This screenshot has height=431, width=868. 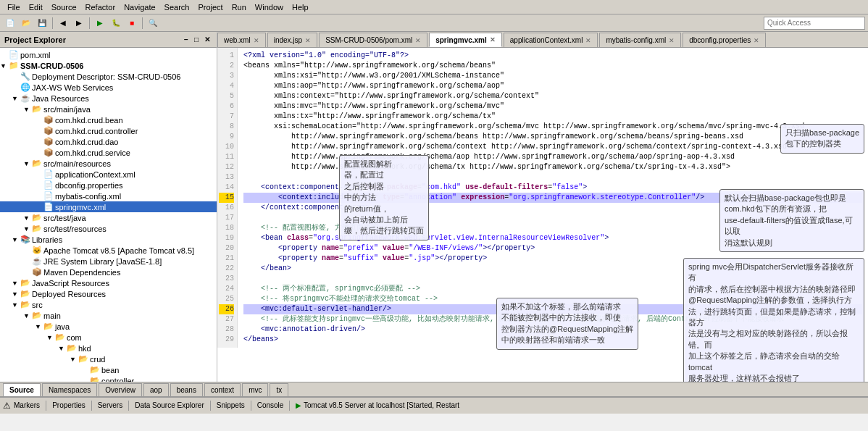 What do you see at coordinates (493, 40) in the screenshot?
I see `tab-close-springmvc: ✕` at bounding box center [493, 40].